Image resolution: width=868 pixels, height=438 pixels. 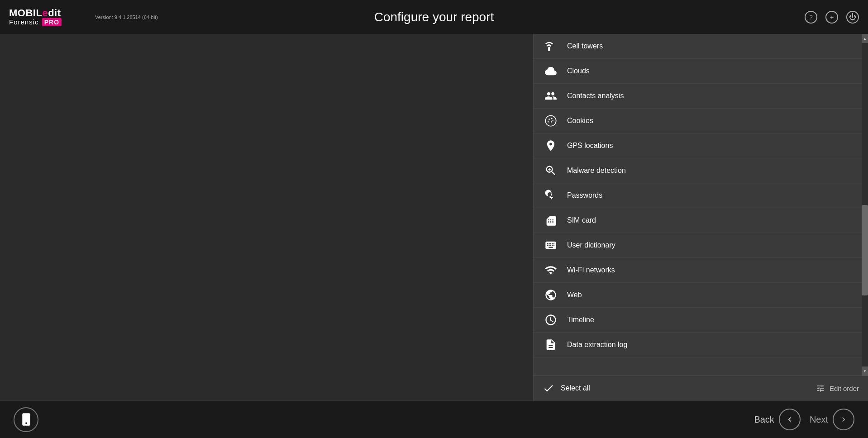 I want to click on keyboard-icon, so click(x=551, y=245).